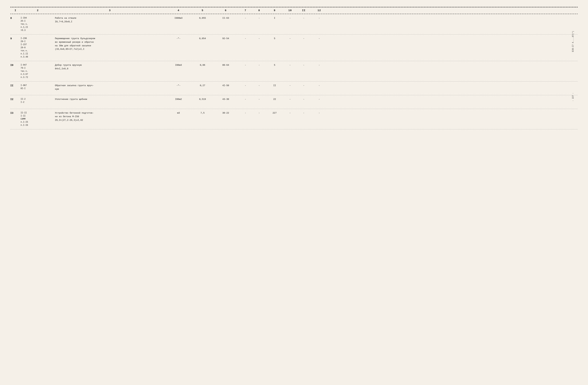  What do you see at coordinates (15, 39) in the screenshot?
I see `row-number: 9` at bounding box center [15, 39].